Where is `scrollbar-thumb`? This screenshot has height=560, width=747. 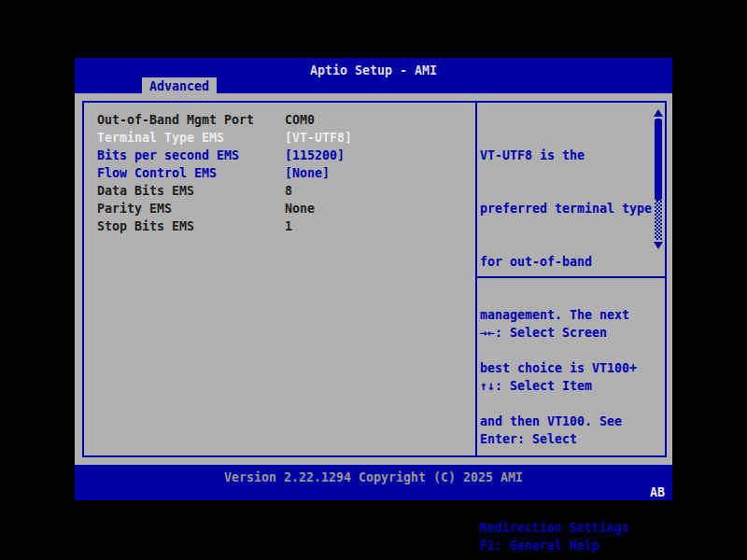 scrollbar-thumb is located at coordinates (658, 160).